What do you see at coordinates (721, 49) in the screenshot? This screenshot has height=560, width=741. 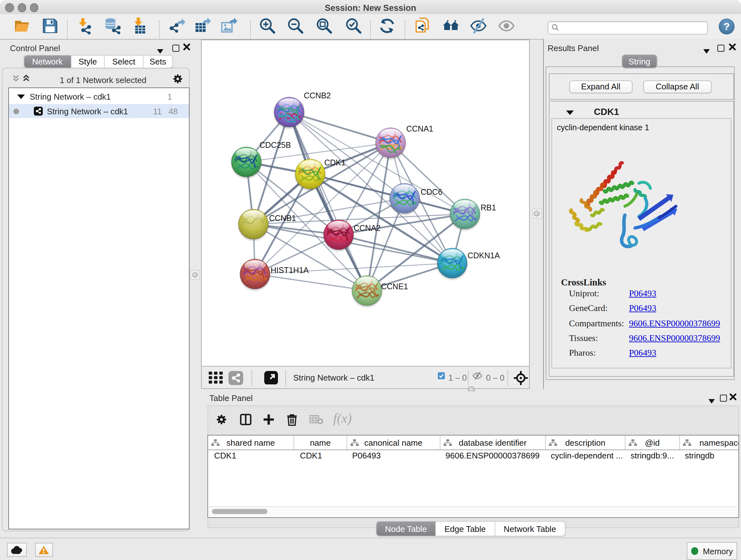 I see `results-panel-float-icon` at bounding box center [721, 49].